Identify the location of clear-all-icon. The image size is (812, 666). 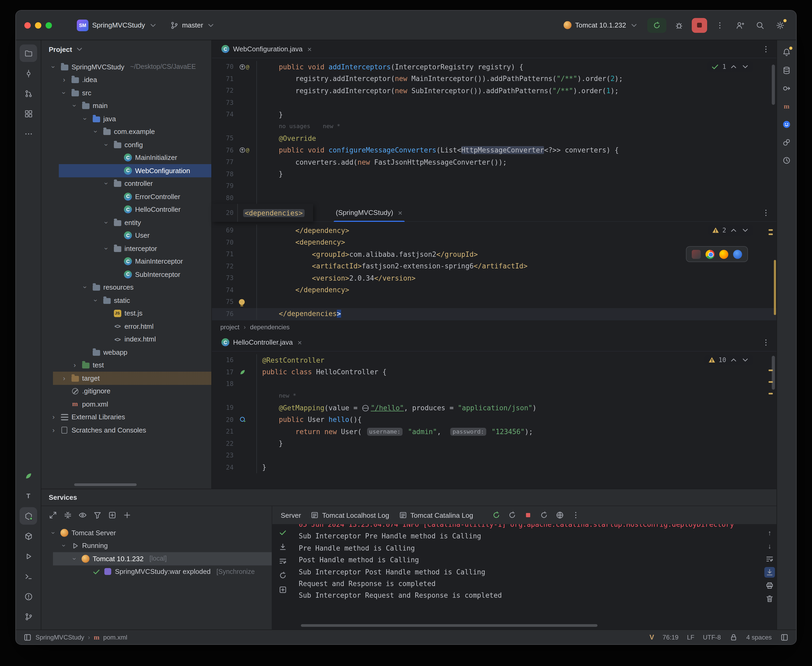
(770, 599).